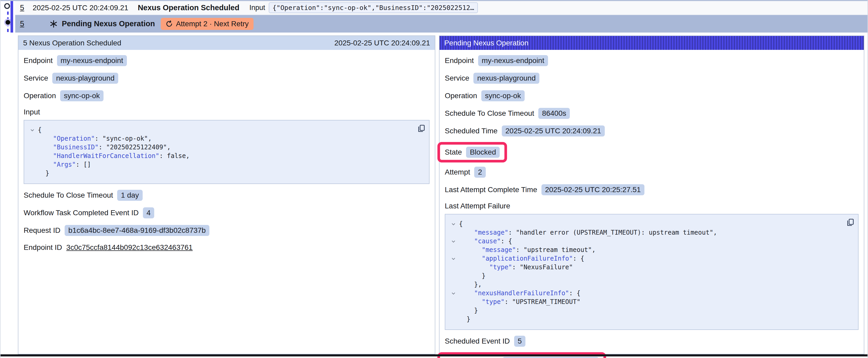 This screenshot has width=868, height=358. What do you see at coordinates (652, 113) in the screenshot?
I see `field-schedule-to-close-timeout: Schedule To Close Timeout86400s` at bounding box center [652, 113].